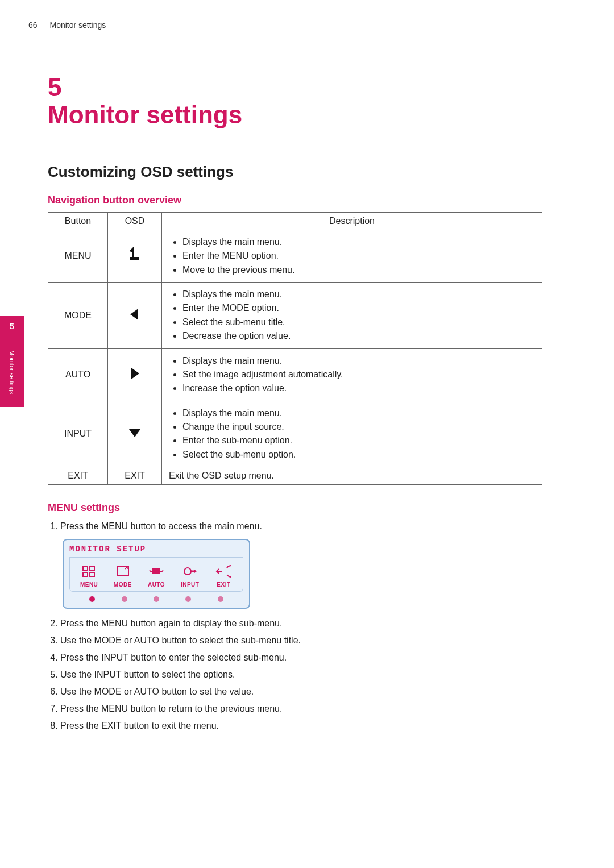 Image resolution: width=614 pixels, height=868 pixels. Describe the element at coordinates (78, 221) in the screenshot. I see `col-button: Button` at that location.